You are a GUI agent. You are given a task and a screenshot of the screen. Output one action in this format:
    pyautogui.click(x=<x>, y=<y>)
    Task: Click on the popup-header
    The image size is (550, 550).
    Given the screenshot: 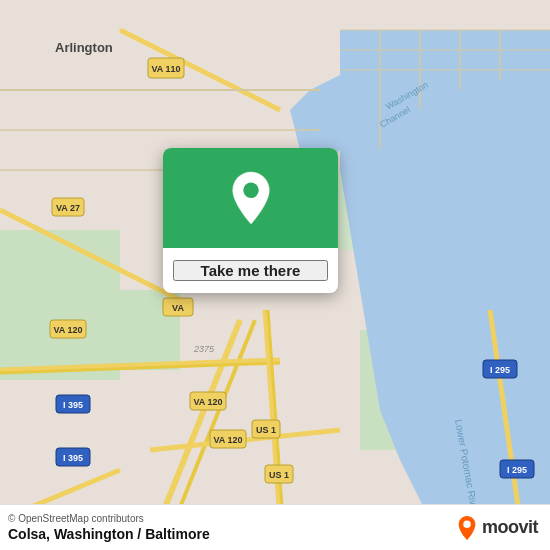 What is the action you would take?
    pyautogui.click(x=250, y=198)
    